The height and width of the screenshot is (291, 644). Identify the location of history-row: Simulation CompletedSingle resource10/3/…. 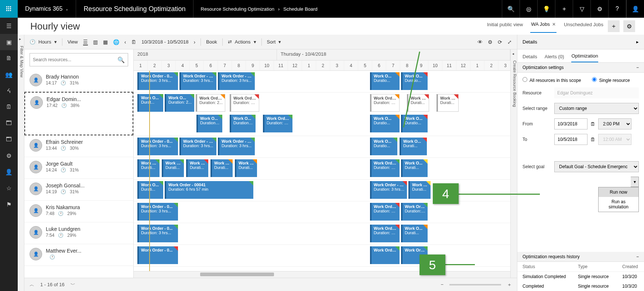
(580, 277).